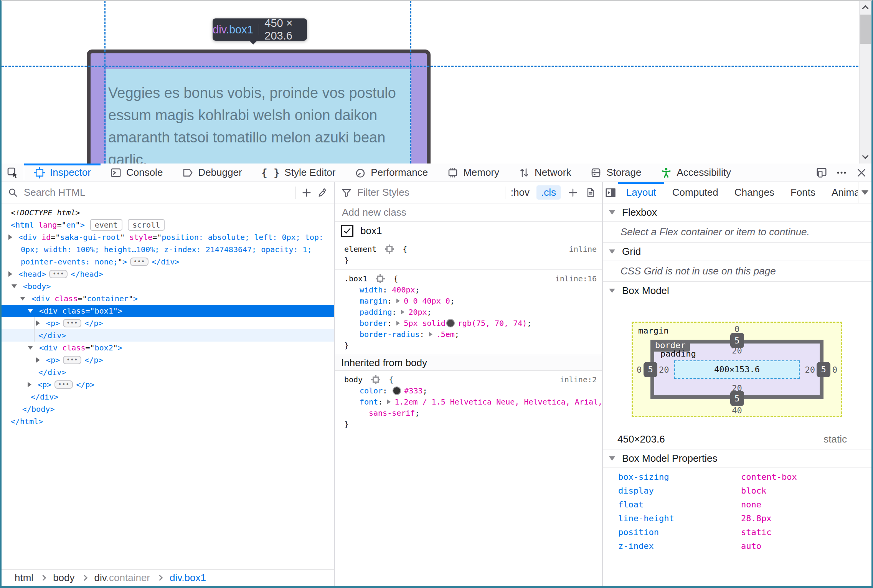  I want to click on border-top-value: 5, so click(737, 340).